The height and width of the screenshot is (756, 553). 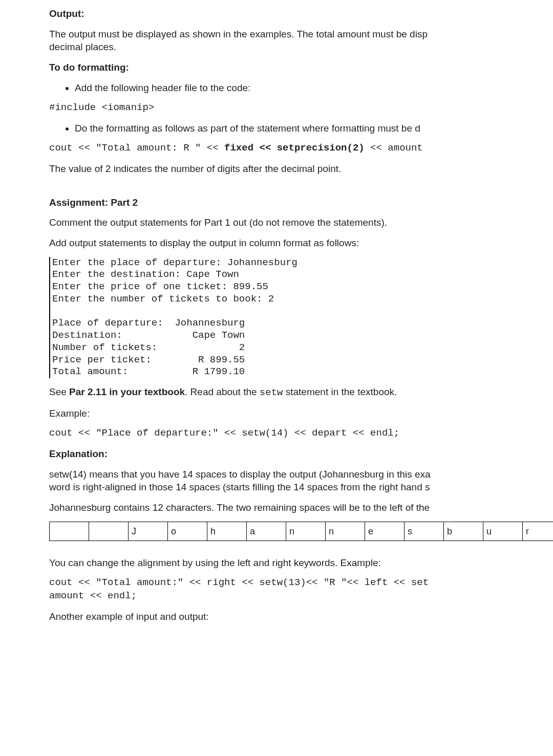 I want to click on letters-table: J o h a n n e s b u r, so click(x=301, y=531).